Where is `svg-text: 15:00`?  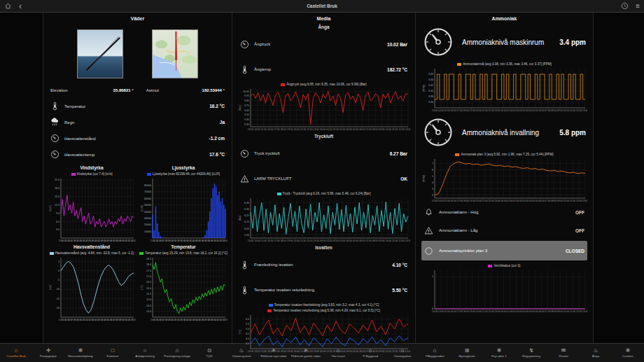 svg-text: 15:00 is located at coordinates (447, 111).